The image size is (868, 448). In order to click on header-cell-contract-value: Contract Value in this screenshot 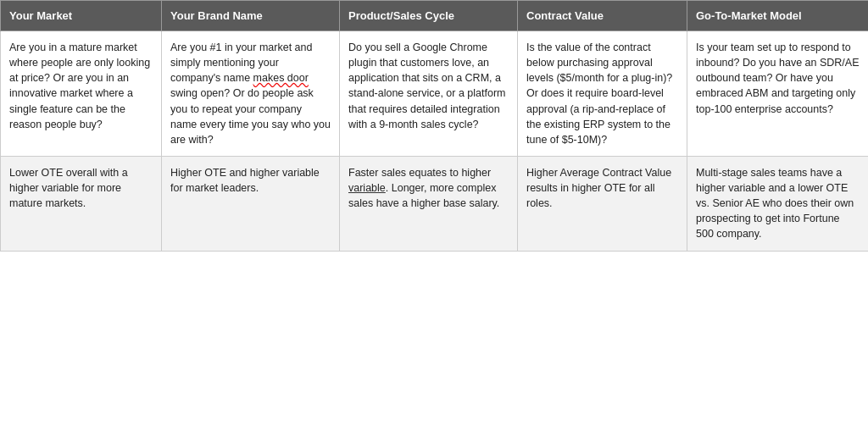, I will do `click(603, 16)`.